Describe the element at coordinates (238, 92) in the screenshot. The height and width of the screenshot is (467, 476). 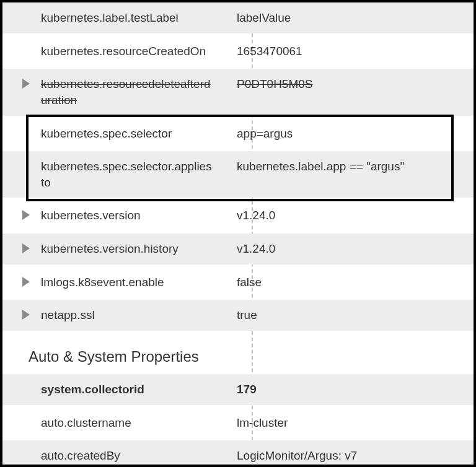
I see `property-row: kubernetes.resourcedeleteafterdurationP0…` at that location.